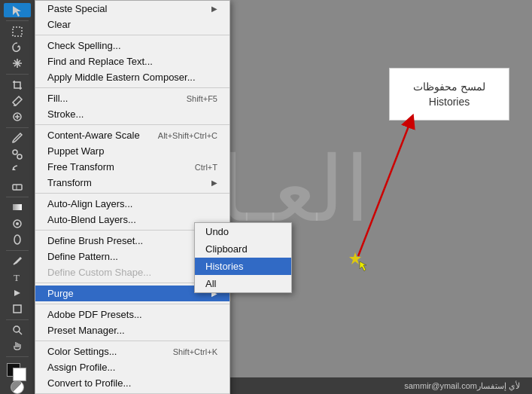 The image size is (532, 394). I want to click on menu-item-find-replace: Find and Replace Text..., so click(132, 62).